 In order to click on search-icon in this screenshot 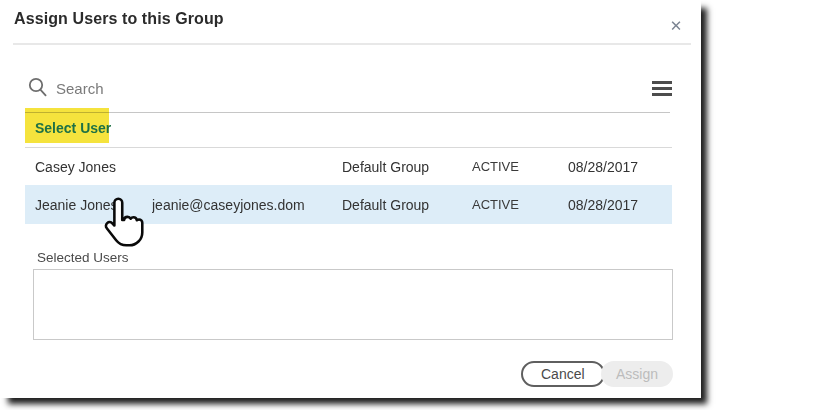, I will do `click(38, 90)`.